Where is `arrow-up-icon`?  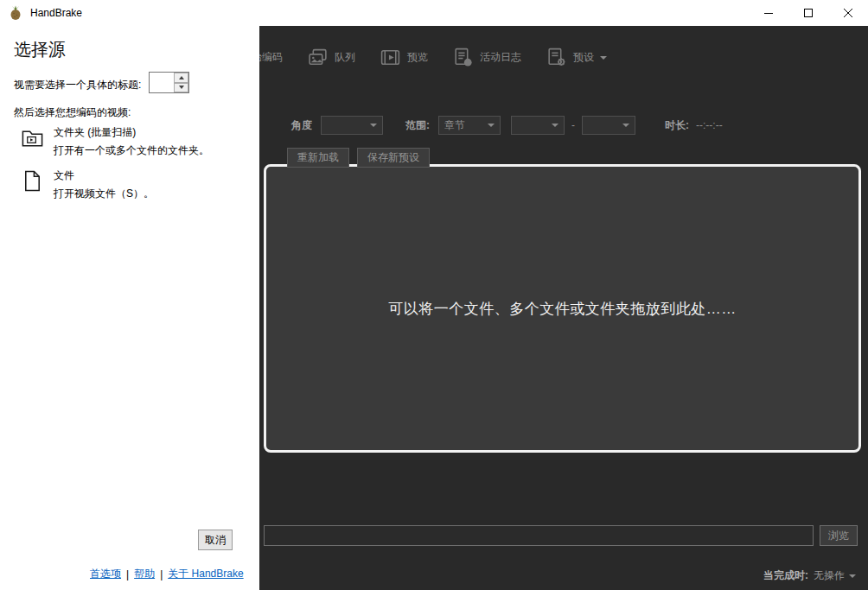
arrow-up-icon is located at coordinates (182, 78).